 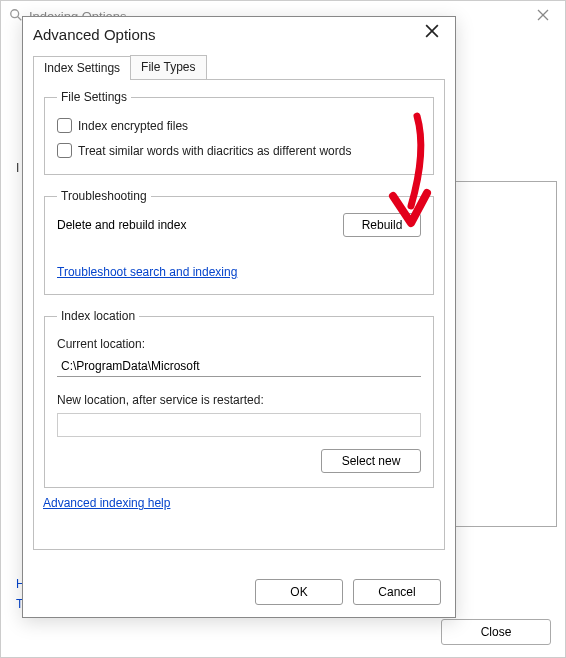 What do you see at coordinates (239, 132) in the screenshot?
I see `file-settings-group: File Settings Index encrypted files Trea…` at bounding box center [239, 132].